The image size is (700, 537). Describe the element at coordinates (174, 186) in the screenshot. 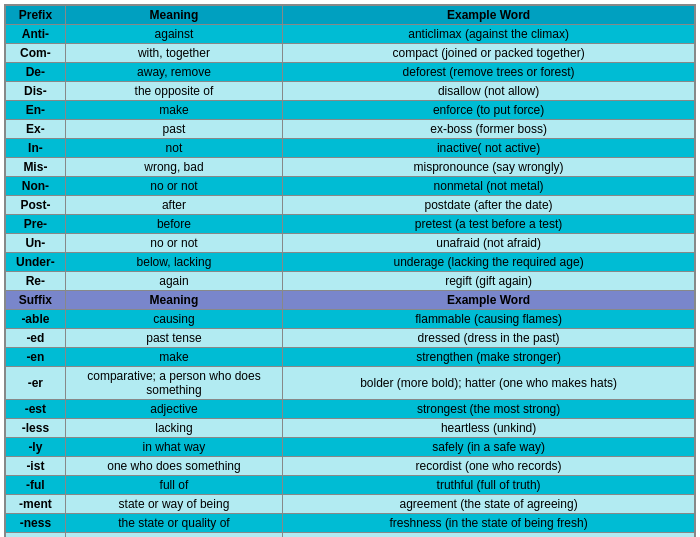

I see `cell-meaning: no or not` at that location.